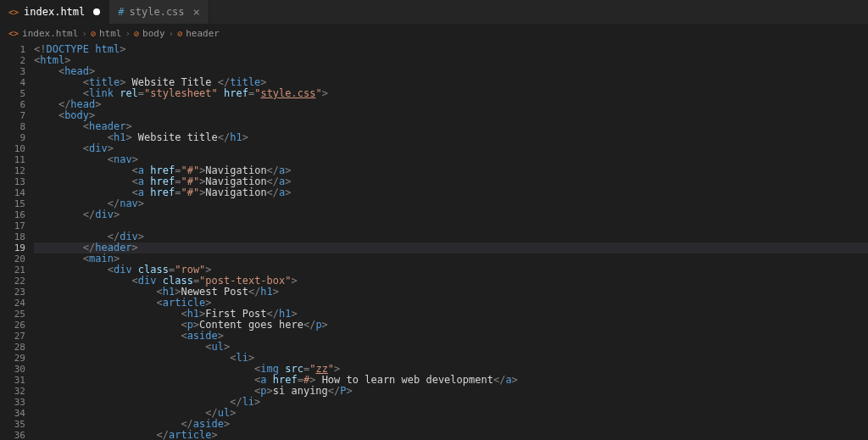 The height and width of the screenshot is (440, 868). What do you see at coordinates (13, 424) in the screenshot?
I see `line-number: 35` at bounding box center [13, 424].